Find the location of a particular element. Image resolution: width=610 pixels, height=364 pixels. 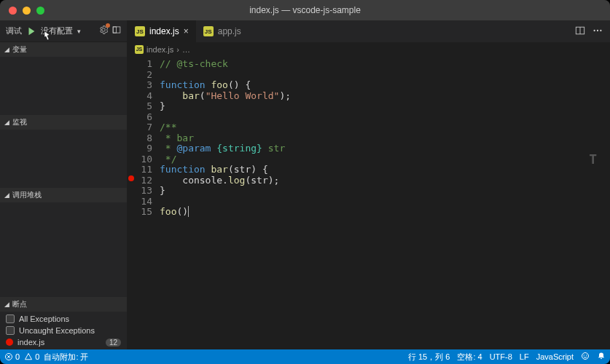

breakpoint-row-all-exceptions: All Exceptions is located at coordinates (63, 319).